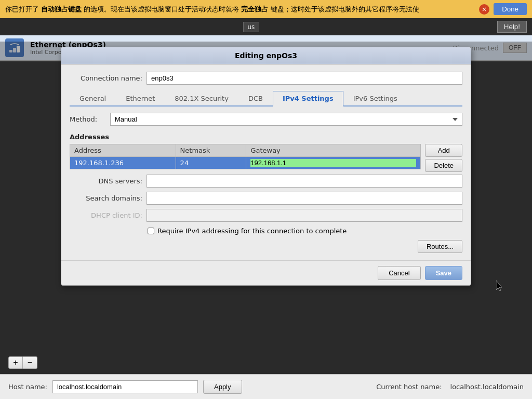 This screenshot has height=399, width=532. What do you see at coordinates (444, 159) in the screenshot?
I see `addresses-buttons: Add Delete` at bounding box center [444, 159].